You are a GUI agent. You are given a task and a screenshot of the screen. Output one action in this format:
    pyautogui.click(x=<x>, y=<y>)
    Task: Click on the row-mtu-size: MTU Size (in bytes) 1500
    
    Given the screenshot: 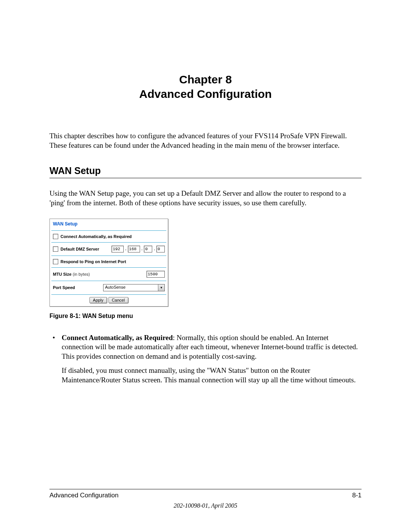 What is the action you would take?
    pyautogui.click(x=109, y=274)
    